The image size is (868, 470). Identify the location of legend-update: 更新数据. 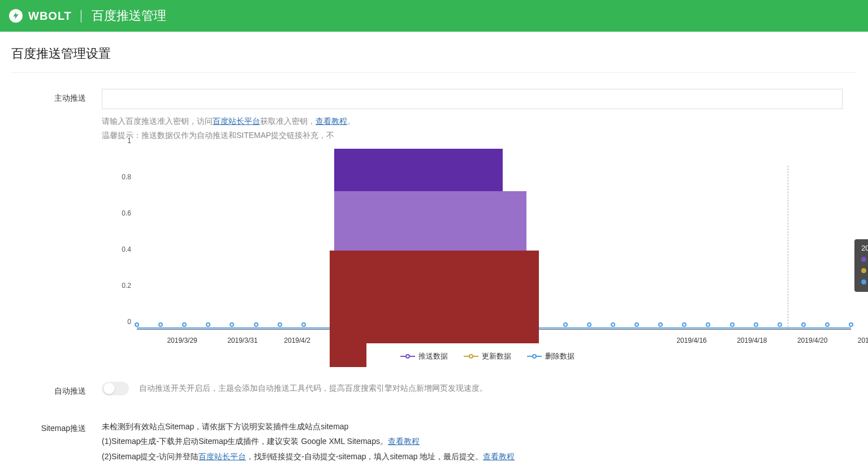
(487, 356).